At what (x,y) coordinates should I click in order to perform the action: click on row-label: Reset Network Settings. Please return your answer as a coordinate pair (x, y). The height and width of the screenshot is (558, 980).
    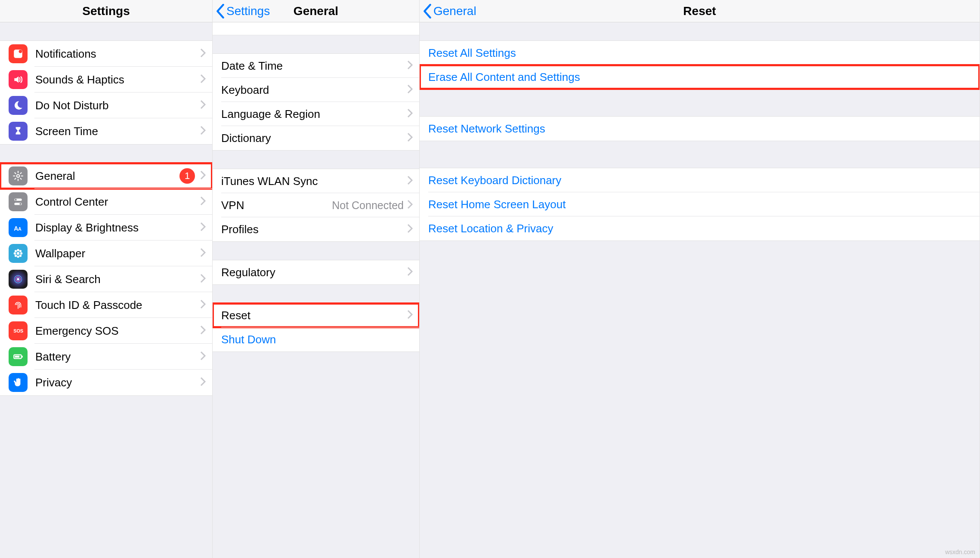
    Looking at the image, I should click on (701, 129).